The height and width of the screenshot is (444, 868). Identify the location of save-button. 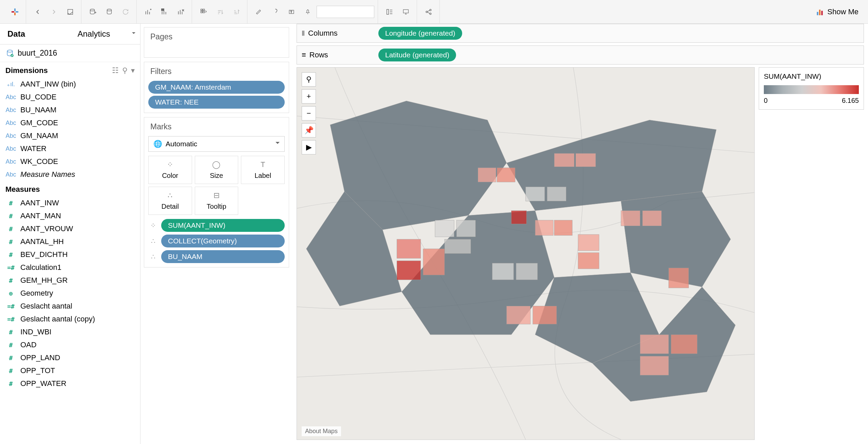
(70, 12).